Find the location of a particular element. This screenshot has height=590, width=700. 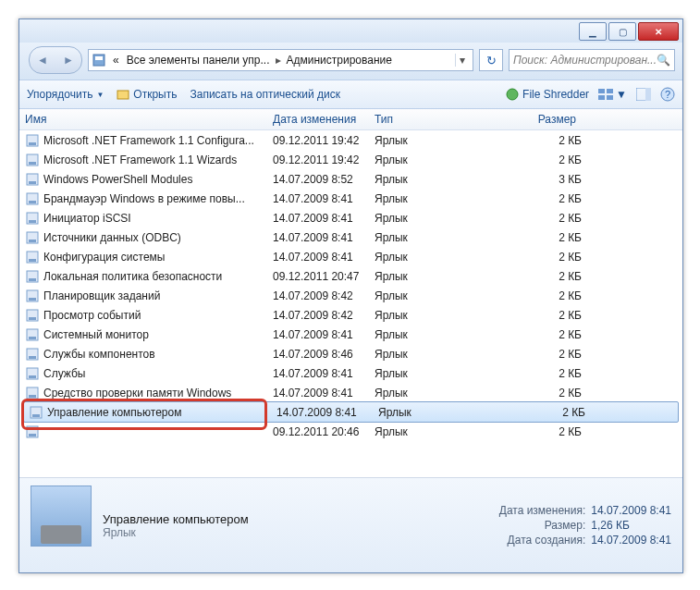

forward-icon: ► is located at coordinates (68, 60).